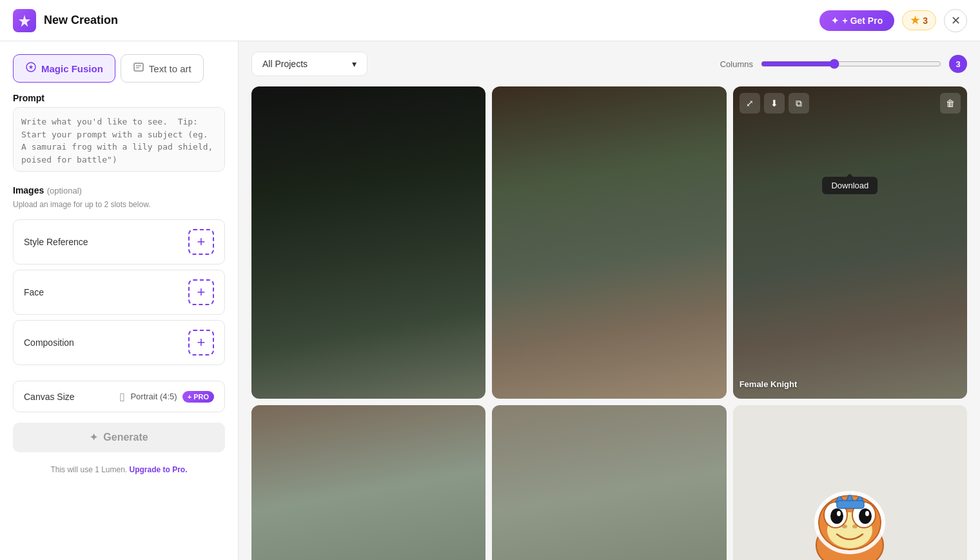 This screenshot has height=560, width=980. What do you see at coordinates (119, 396) in the screenshot?
I see `canvas-size-row: Canvas Size ▯ Portrait (4:5) + PRO` at bounding box center [119, 396].